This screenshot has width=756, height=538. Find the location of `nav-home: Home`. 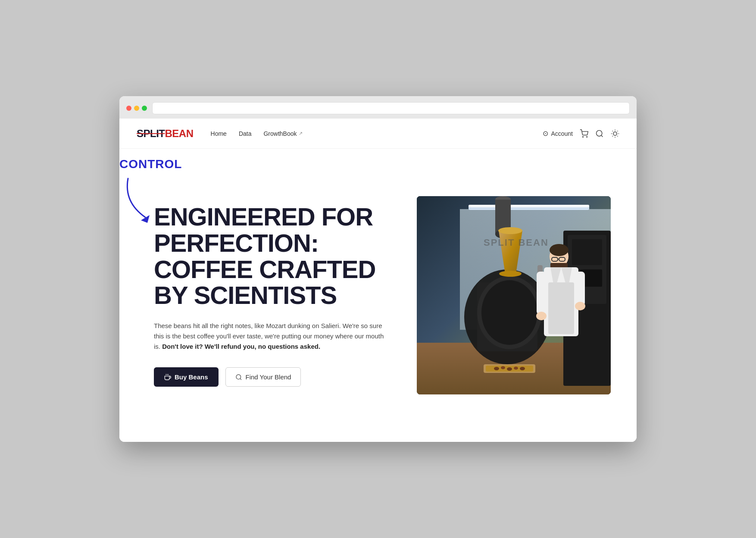

nav-home: Home is located at coordinates (219, 134).